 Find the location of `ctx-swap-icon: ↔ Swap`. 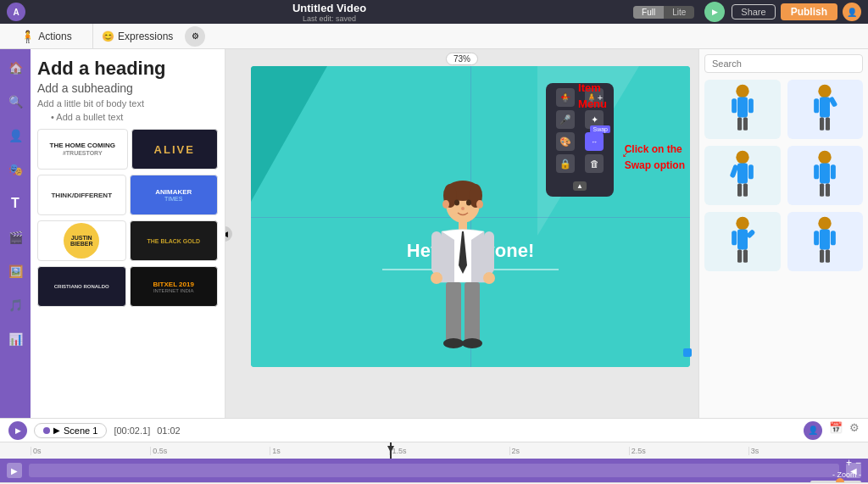

ctx-swap-icon: ↔ Swap is located at coordinates (594, 142).